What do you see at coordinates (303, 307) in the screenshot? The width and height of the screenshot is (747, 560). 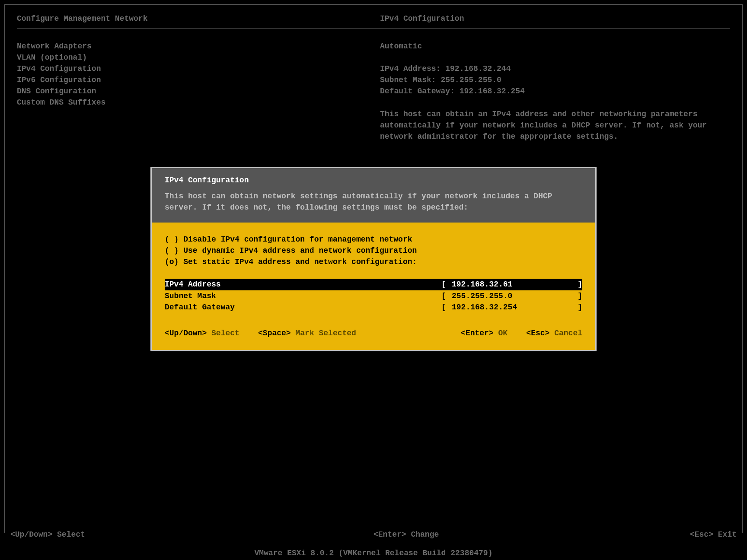 I see `field-label: Default Gateway` at bounding box center [303, 307].